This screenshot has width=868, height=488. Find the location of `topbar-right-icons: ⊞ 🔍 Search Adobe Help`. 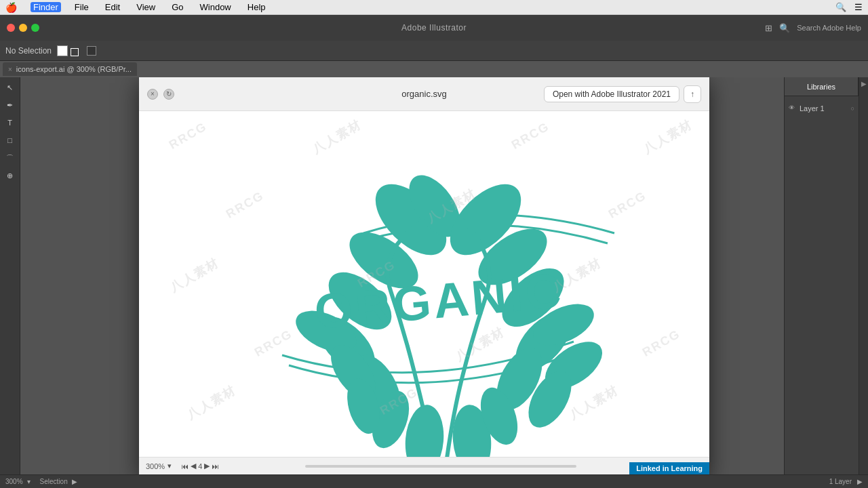

topbar-right-icons: ⊞ 🔍 Search Adobe Help is located at coordinates (813, 28).